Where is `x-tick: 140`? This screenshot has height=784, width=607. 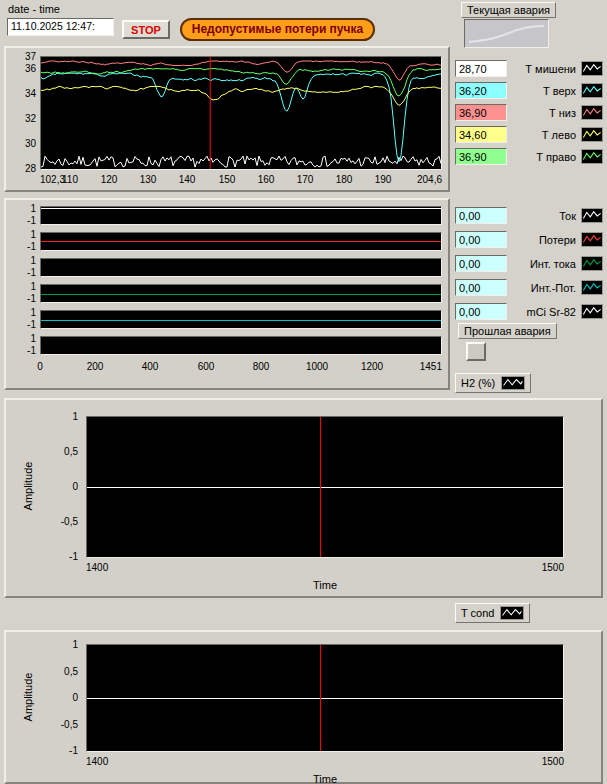
x-tick: 140 is located at coordinates (188, 180).